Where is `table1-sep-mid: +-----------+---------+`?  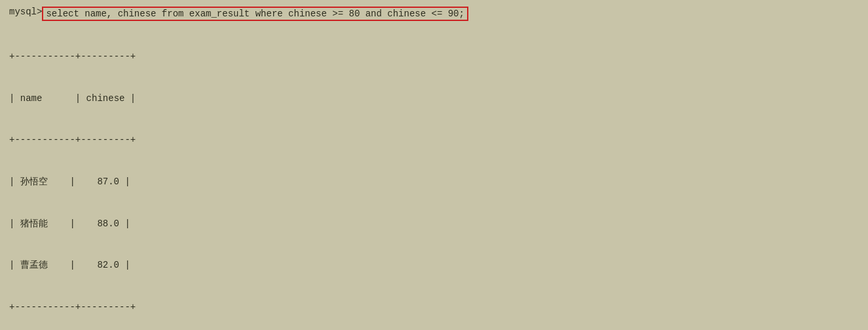 table1-sep-mid: +-----------+---------+ is located at coordinates (434, 140).